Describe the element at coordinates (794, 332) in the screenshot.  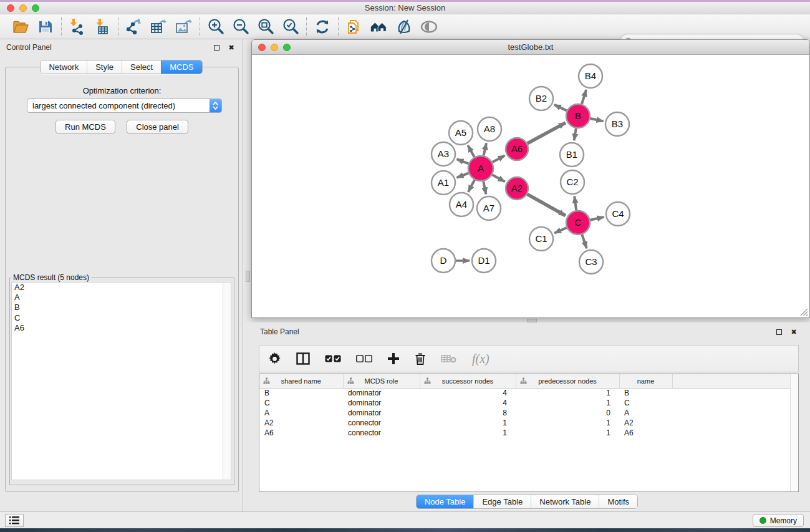
I see `close-table-panel-icon: ✖` at that location.